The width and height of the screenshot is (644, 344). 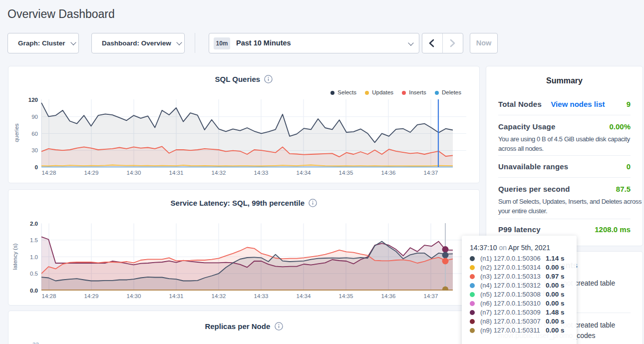 I want to click on svg-text: 1.5, so click(x=34, y=240).